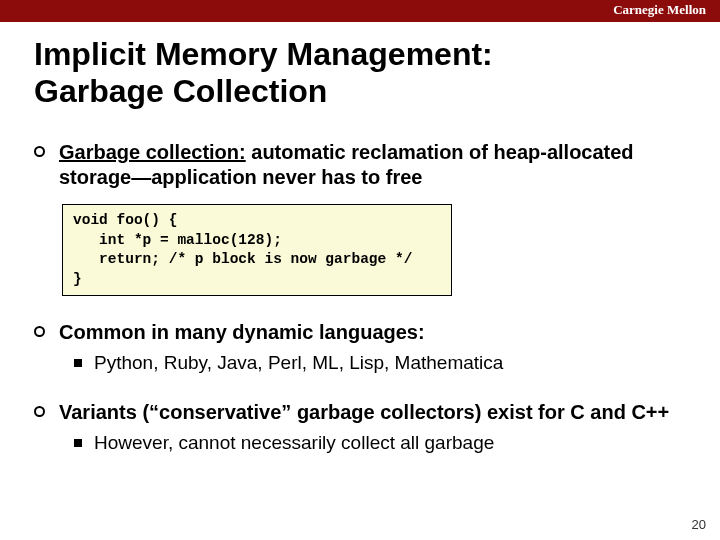 Image resolution: width=720 pixels, height=540 pixels. What do you see at coordinates (362, 428) in the screenshot?
I see `bullet-item: Variants (“conservative” garbage collect…` at bounding box center [362, 428].